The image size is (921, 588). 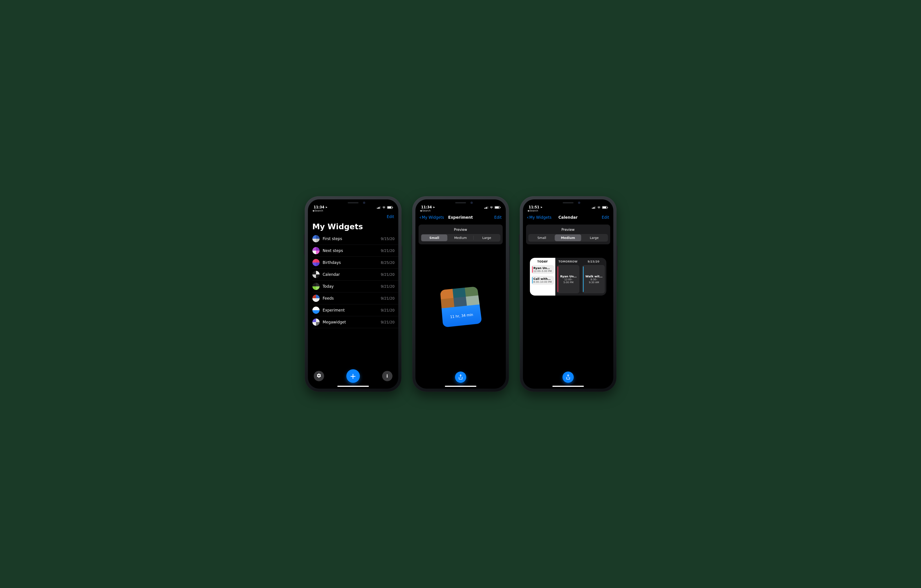 What do you see at coordinates (594, 281) in the screenshot?
I see `event-time: 8:30–9:30 AM` at bounding box center [594, 281].